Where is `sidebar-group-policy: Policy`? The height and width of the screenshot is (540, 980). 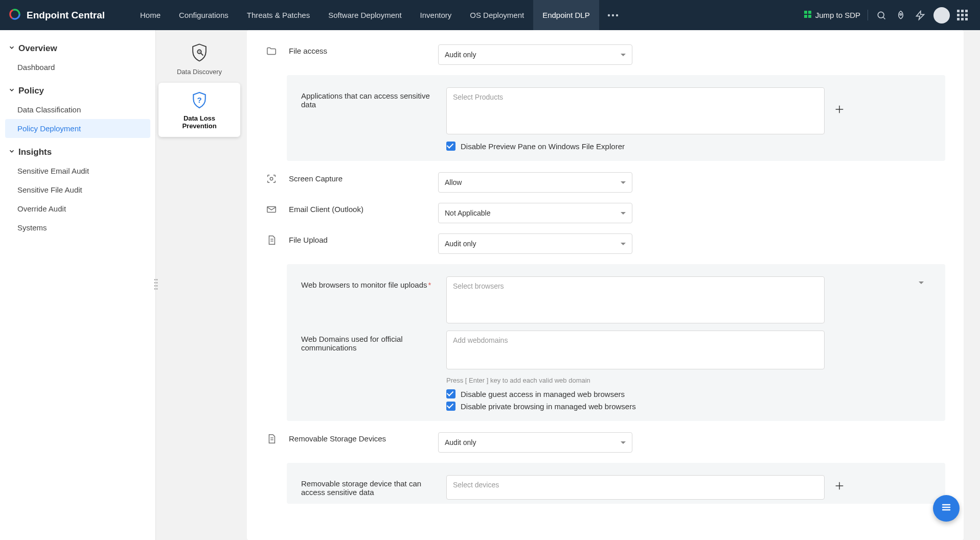 sidebar-group-policy: Policy is located at coordinates (78, 91).